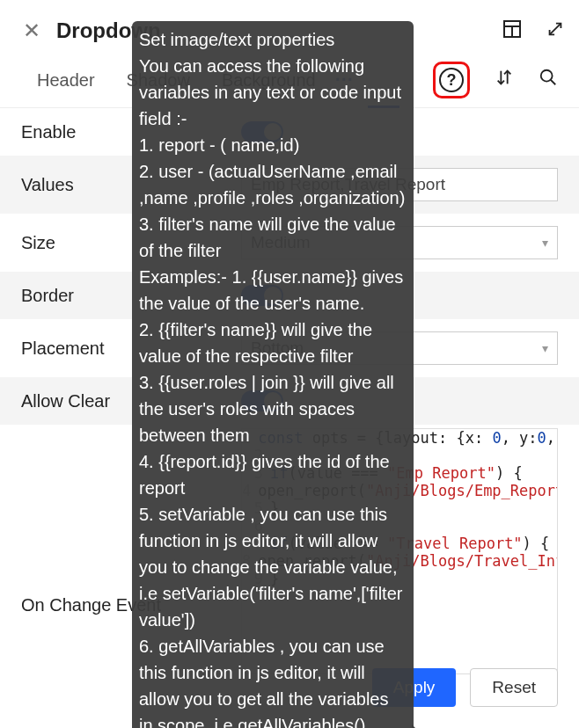 Image resolution: width=579 pixels, height=728 pixels. Describe the element at coordinates (273, 40) in the screenshot. I see `tooltip-title: Set image/text properties` at that location.